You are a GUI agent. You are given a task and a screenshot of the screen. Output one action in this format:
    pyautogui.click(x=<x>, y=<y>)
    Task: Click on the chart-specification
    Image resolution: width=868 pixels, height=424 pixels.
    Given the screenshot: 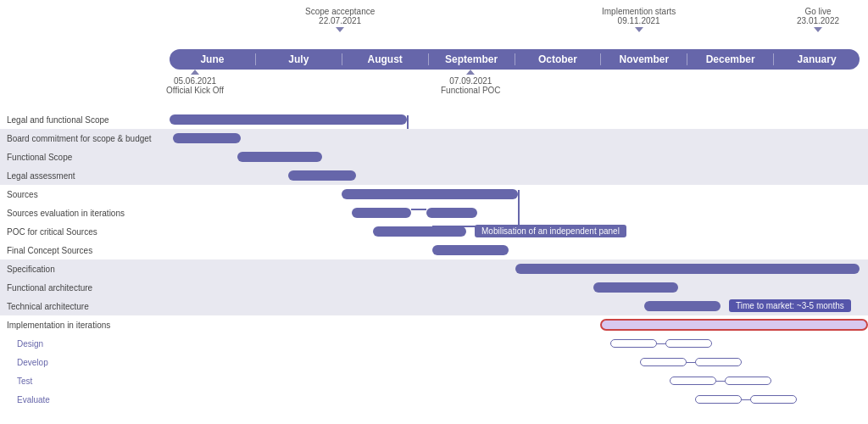 What is the action you would take?
    pyautogui.click(x=519, y=269)
    